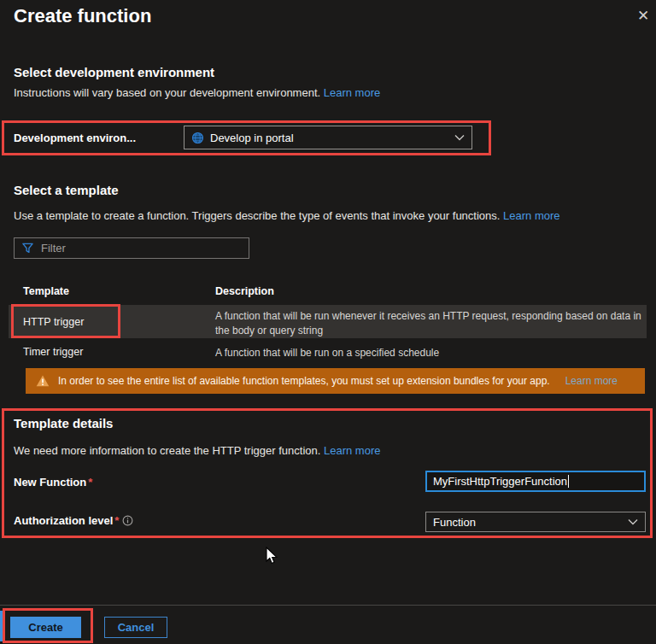 This screenshot has width=656, height=644. What do you see at coordinates (335, 381) in the screenshot?
I see `warning-banner: In order to see the entire list of avail…` at bounding box center [335, 381].